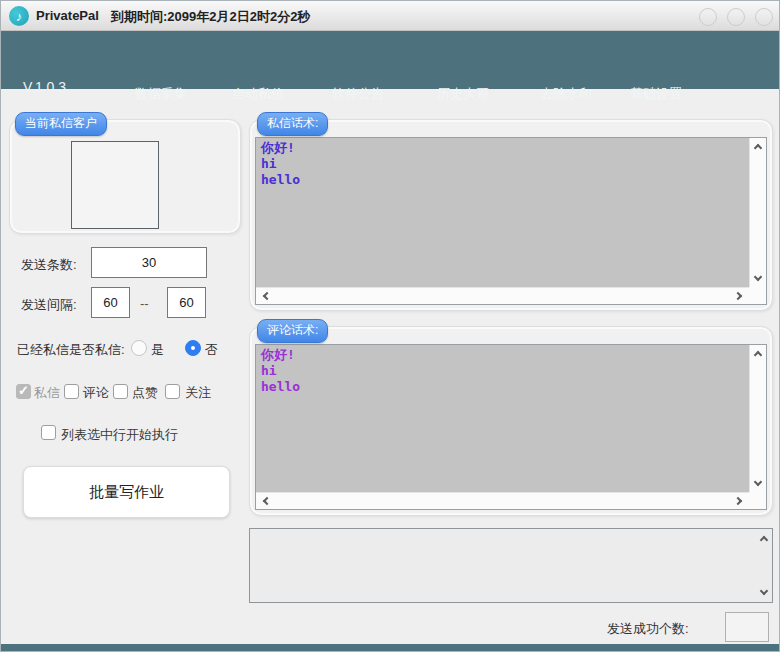 This screenshot has height=652, width=780. I want to click on checkbox-comment, so click(72, 392).